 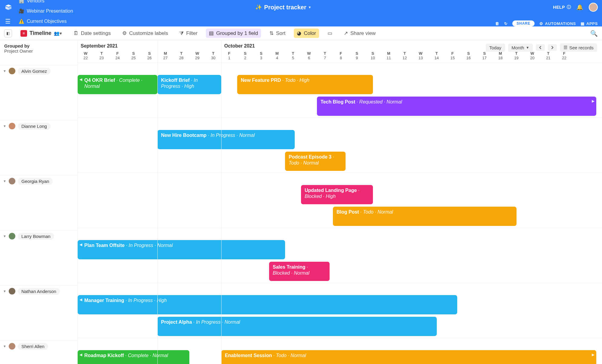 What do you see at coordinates (216, 322) in the screenshot?
I see `bar-meta: · In Progress · Normal` at bounding box center [216, 322].